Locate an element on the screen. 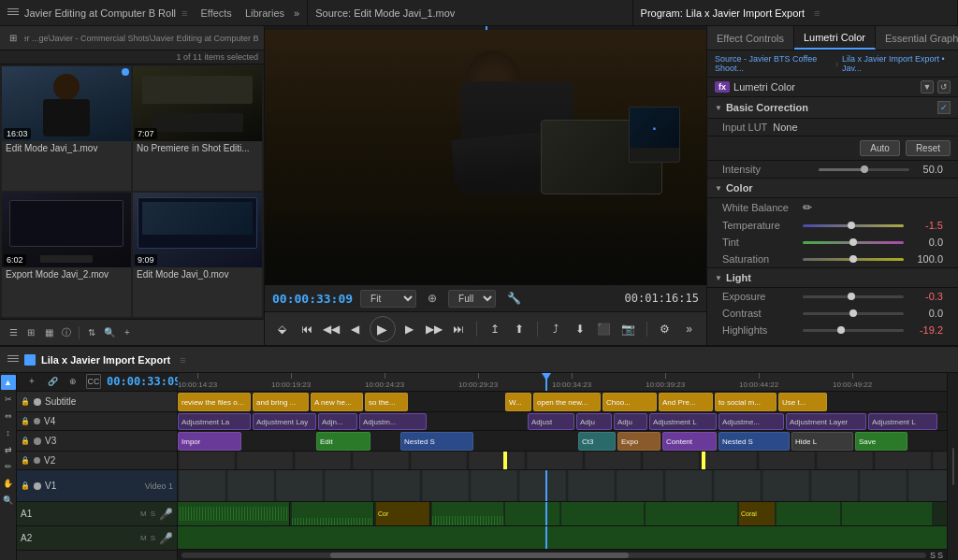  tl-tool-cc: CC is located at coordinates (94, 381).